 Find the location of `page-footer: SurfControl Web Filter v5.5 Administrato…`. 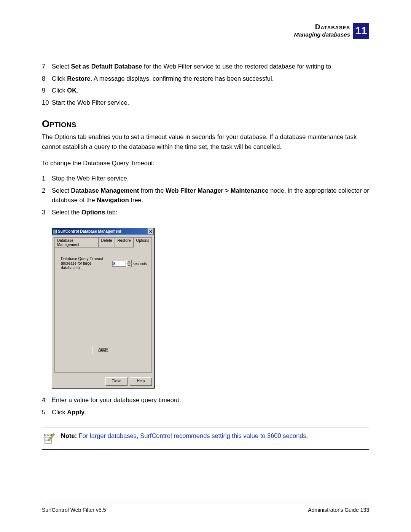

page-footer: SurfControl Web Filter v5.5 Administrato… is located at coordinates (206, 508).